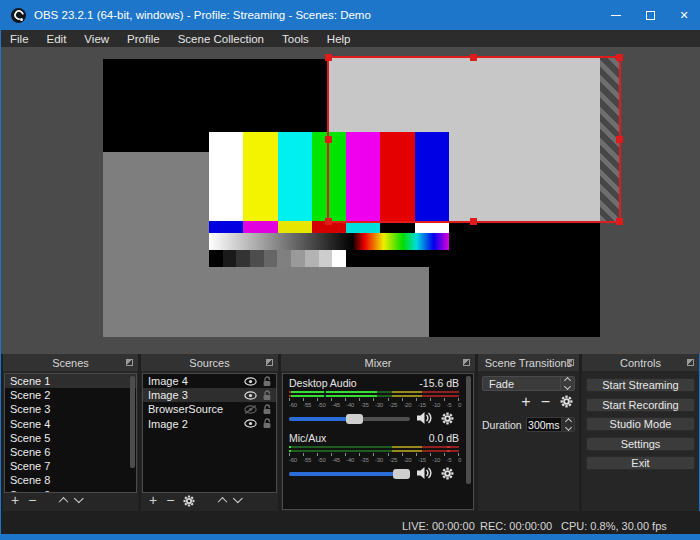 The width and height of the screenshot is (700, 540). Describe the element at coordinates (378, 432) in the screenshot. I see `mixer-dock: Mixer Desktop Audio-15.6 dB-60-55-50-45-…` at that location.